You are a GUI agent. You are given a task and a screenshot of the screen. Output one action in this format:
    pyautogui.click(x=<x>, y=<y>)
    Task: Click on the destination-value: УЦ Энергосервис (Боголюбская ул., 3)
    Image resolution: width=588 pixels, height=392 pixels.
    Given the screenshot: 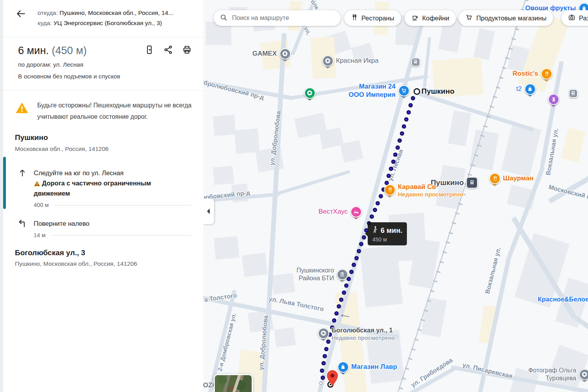 What is the action you would take?
    pyautogui.click(x=107, y=23)
    